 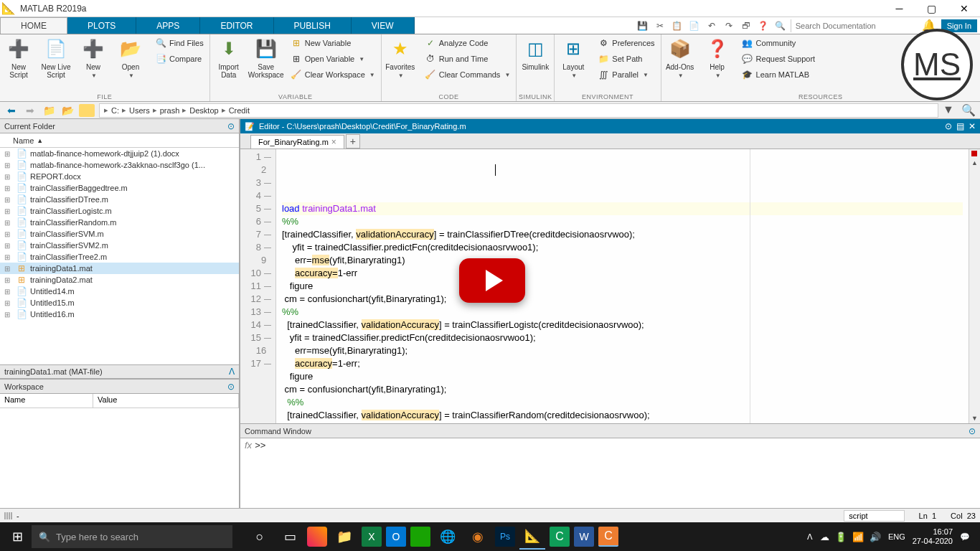 What do you see at coordinates (779, 43) in the screenshot?
I see `community-button: 👥Community` at bounding box center [779, 43].